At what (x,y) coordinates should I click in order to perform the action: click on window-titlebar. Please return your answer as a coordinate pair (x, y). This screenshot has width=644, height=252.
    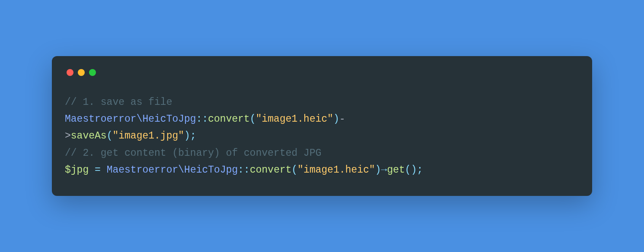
    Looking at the image, I should click on (323, 72).